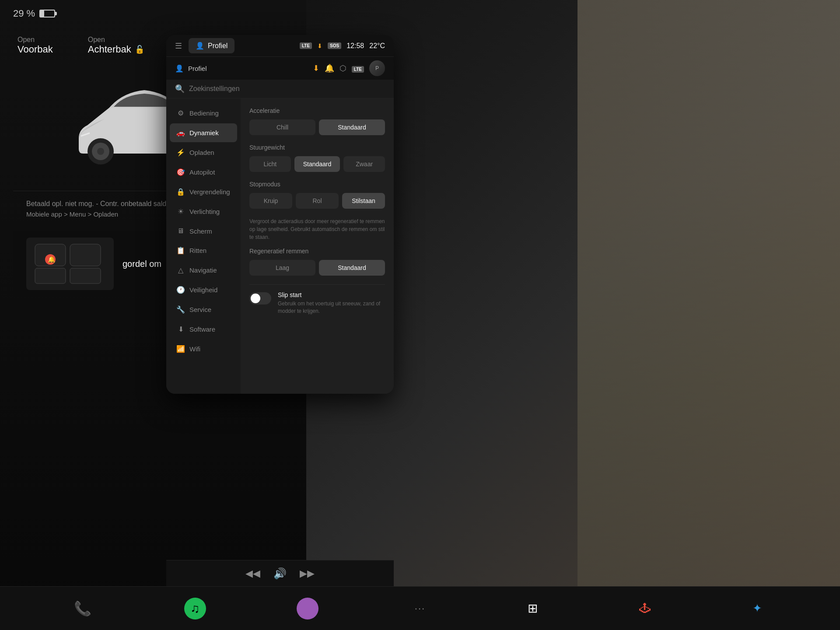 This screenshot has height=630, width=840. I want to click on stopmodus-description: Vergroot de actieradius door meer regene…, so click(317, 229).